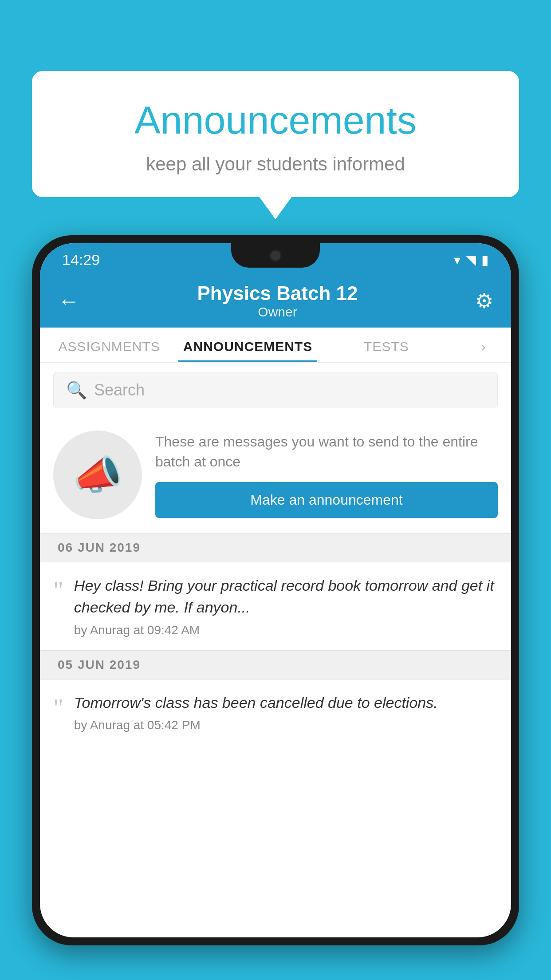 The height and width of the screenshot is (980, 551). Describe the element at coordinates (278, 312) in the screenshot. I see `batch-role: Owner` at that location.